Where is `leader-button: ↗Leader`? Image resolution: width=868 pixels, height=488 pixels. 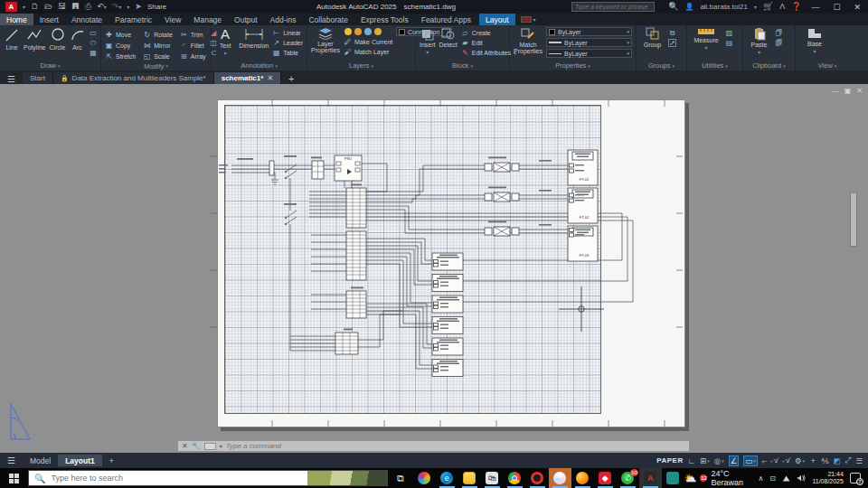
leader-button: ↗Leader is located at coordinates (288, 43).